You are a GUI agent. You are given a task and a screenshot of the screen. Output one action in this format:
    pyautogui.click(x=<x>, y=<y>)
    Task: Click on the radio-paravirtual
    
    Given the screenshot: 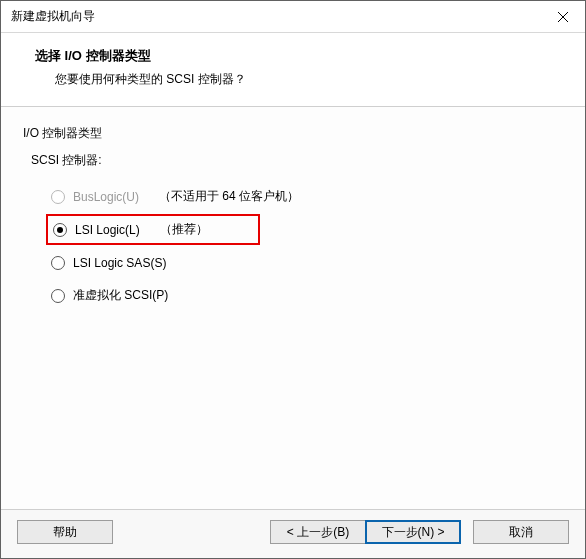 What is the action you would take?
    pyautogui.click(x=58, y=296)
    